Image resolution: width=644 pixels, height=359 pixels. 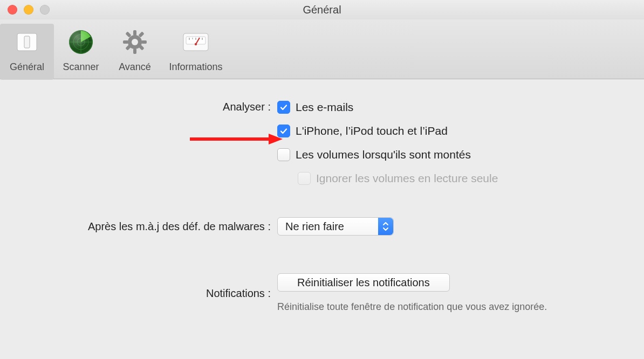 What do you see at coordinates (27, 52) in the screenshot?
I see `tab-general: Général` at bounding box center [27, 52].